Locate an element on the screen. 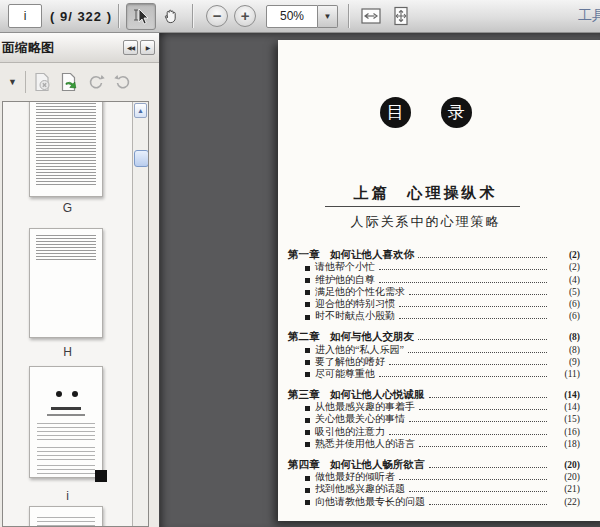 The height and width of the screenshot is (527, 600). toc-item-row: 熟悉并使用他人的语言(18) is located at coordinates (434, 444).